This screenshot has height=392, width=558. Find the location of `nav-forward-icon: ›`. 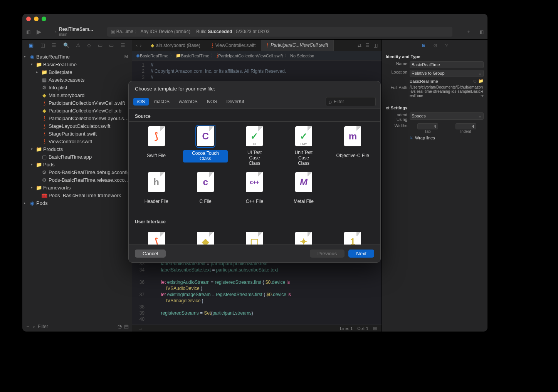

nav-forward-icon: › is located at coordinates (141, 45).